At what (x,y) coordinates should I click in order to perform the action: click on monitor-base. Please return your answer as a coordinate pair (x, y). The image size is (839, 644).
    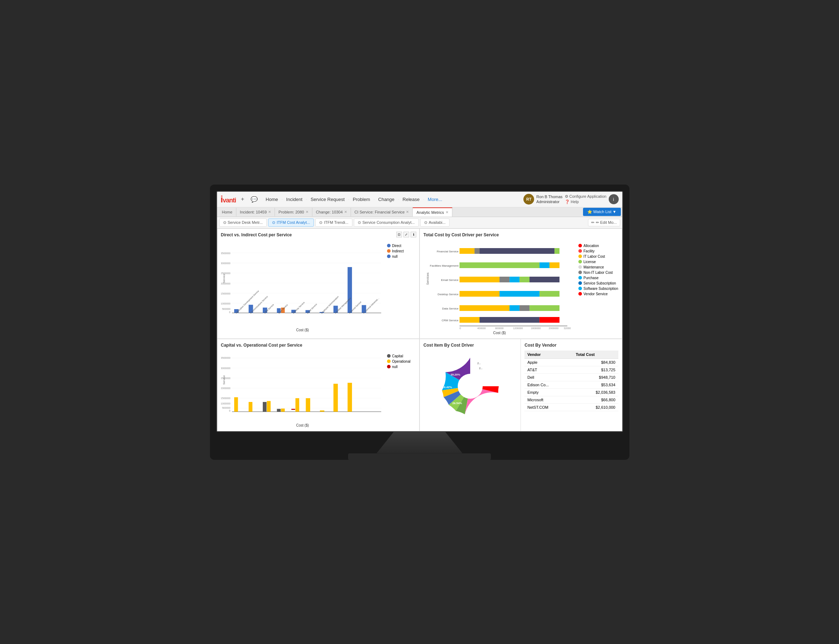
    Looking at the image, I should click on (419, 457).